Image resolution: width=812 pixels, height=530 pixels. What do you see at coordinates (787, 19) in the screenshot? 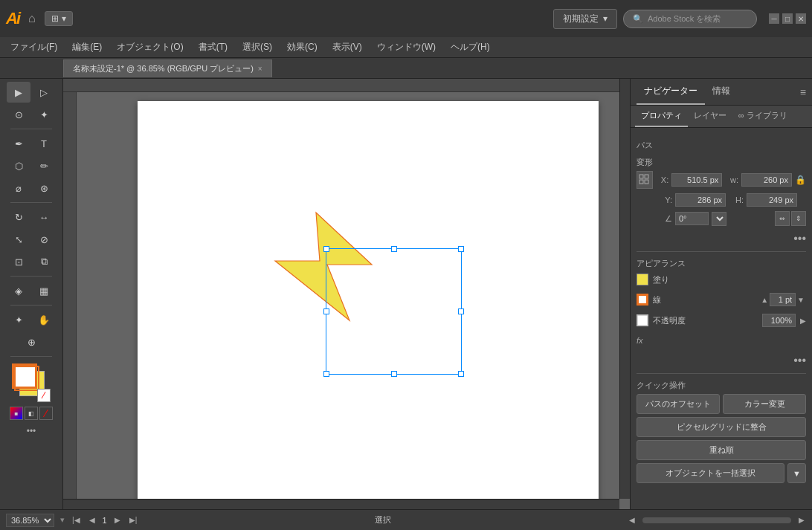
I see `maximize-button: □` at bounding box center [787, 19].